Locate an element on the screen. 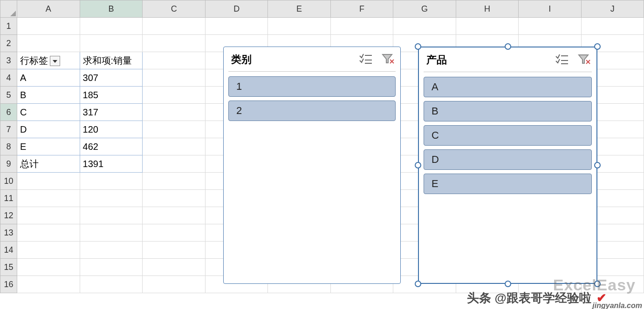 The width and height of the screenshot is (644, 309). column-header: C is located at coordinates (174, 9).